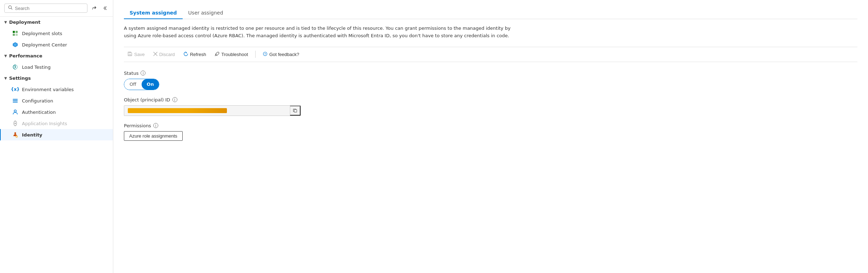 Image resolution: width=868 pixels, height=273 pixels. What do you see at coordinates (99, 8) in the screenshot?
I see `sidebar-icon-group` at bounding box center [99, 8].